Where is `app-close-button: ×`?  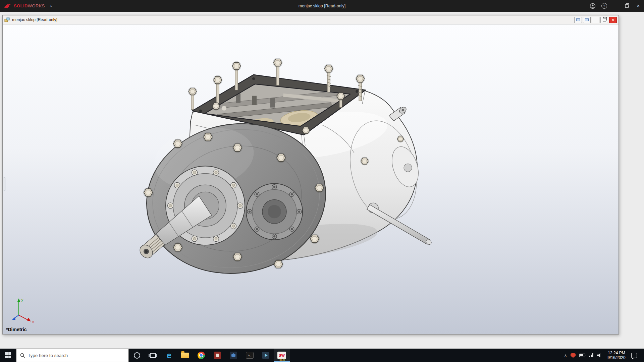 app-close-button: × is located at coordinates (638, 6).